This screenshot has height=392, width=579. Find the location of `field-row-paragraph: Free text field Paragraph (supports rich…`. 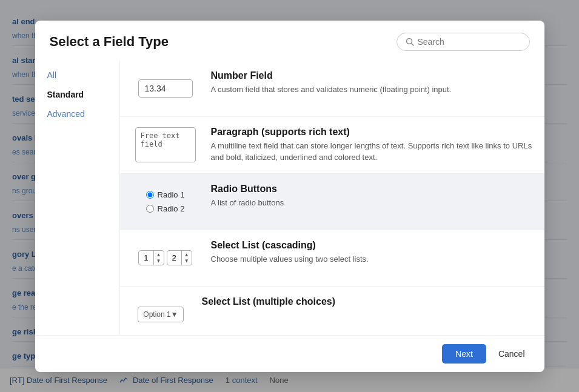

field-row-paragraph: Free text field Paragraph (supports rich… is located at coordinates (332, 145).